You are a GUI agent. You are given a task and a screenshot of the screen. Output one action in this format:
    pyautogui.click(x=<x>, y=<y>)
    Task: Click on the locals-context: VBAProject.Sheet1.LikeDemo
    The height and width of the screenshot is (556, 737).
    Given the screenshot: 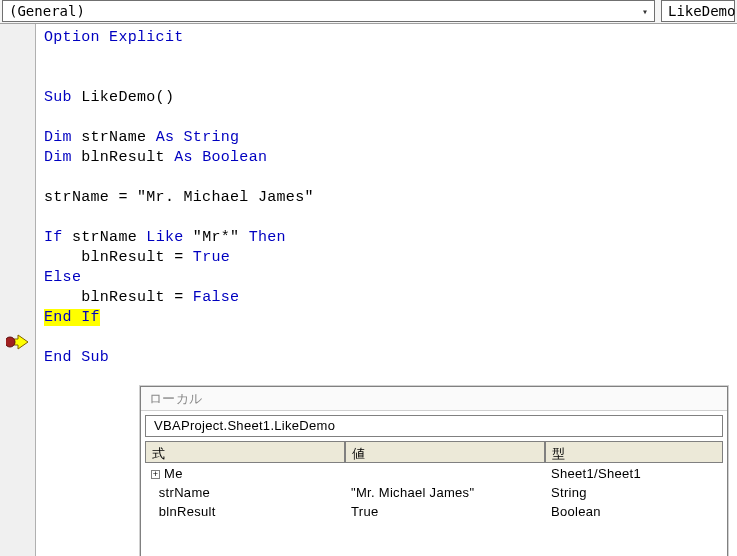 What is the action you would take?
    pyautogui.click(x=434, y=426)
    